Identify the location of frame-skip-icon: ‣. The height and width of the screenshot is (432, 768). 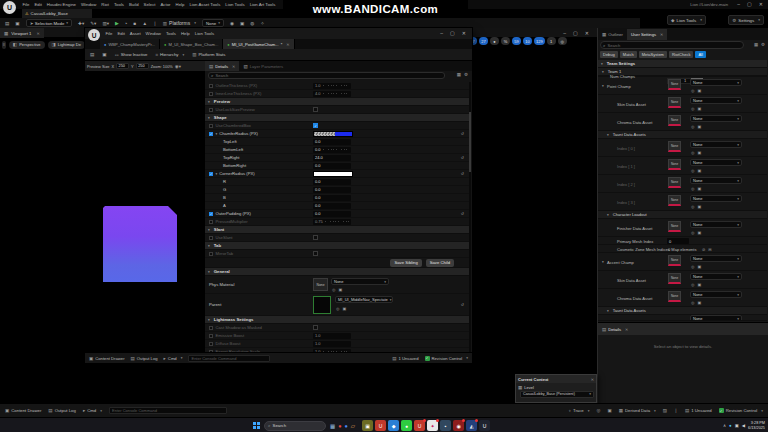
(126, 24).